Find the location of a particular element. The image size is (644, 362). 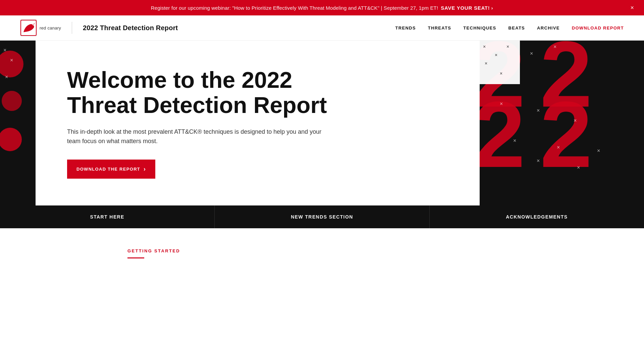

banner-text: Register for our upcoming webinar: "How … is located at coordinates (294, 8).